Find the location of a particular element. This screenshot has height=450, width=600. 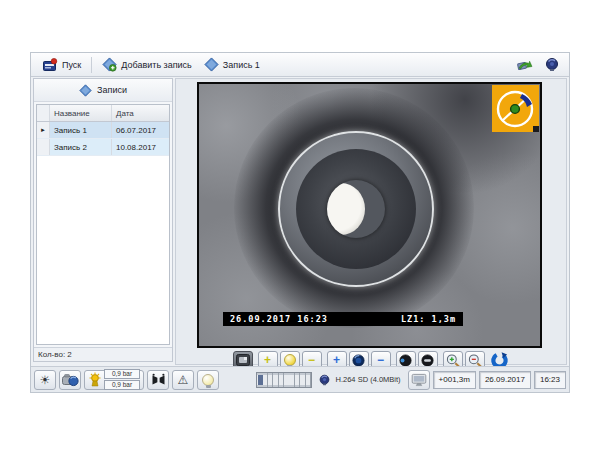

sonde-lamp-icon is located at coordinates (95, 380).